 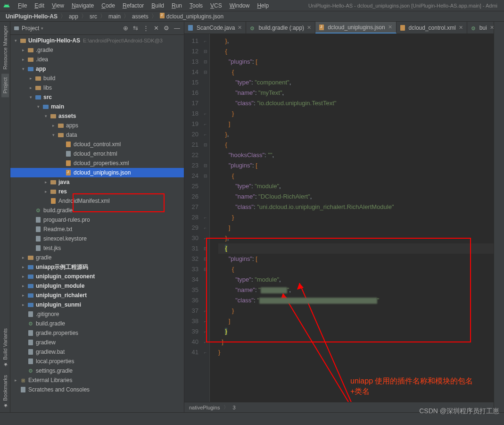 I want to click on tree-node: ⚙settings.gradle, so click(x=97, y=371).